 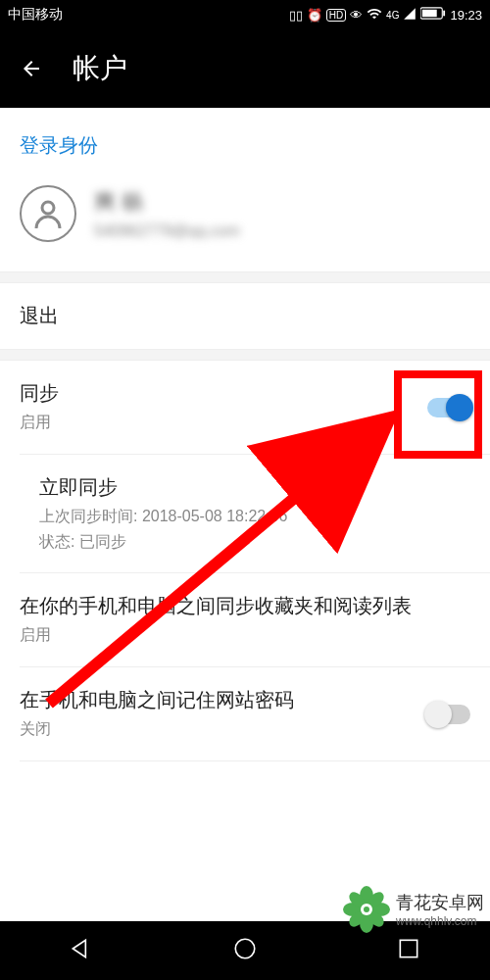 What do you see at coordinates (410, 16) in the screenshot?
I see `signal-icon` at bounding box center [410, 16].